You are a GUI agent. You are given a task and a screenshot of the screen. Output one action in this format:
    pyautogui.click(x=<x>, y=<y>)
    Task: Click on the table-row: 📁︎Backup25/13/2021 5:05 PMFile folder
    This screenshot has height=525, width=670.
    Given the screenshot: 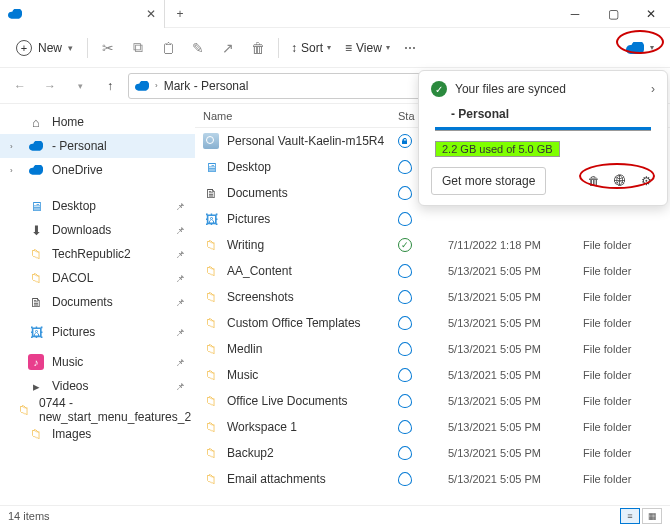 What is the action you would take?
    pyautogui.click(x=432, y=453)
    